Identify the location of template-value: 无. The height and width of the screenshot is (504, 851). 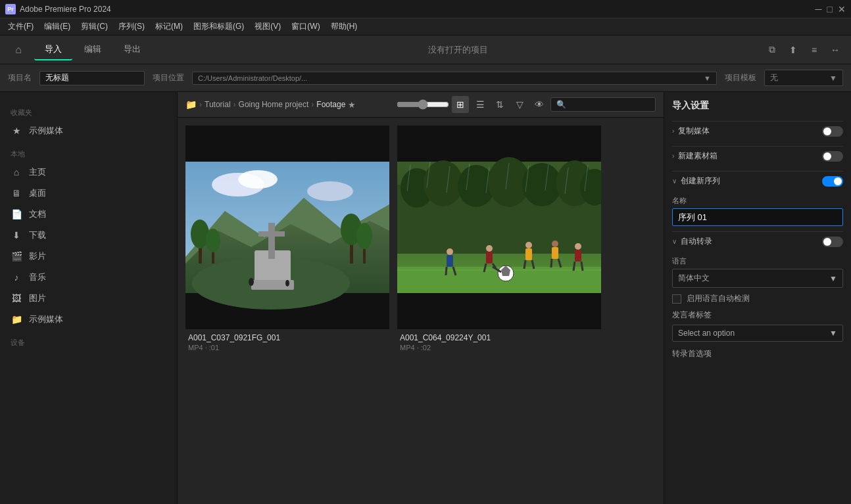
(774, 78).